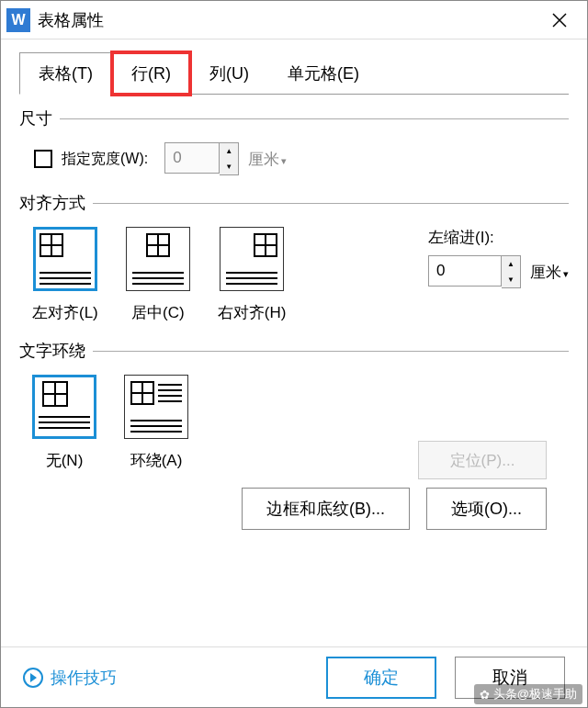 This screenshot has height=708, width=588. What do you see at coordinates (511, 279) in the screenshot?
I see `indent-step-down: ▼` at bounding box center [511, 279].